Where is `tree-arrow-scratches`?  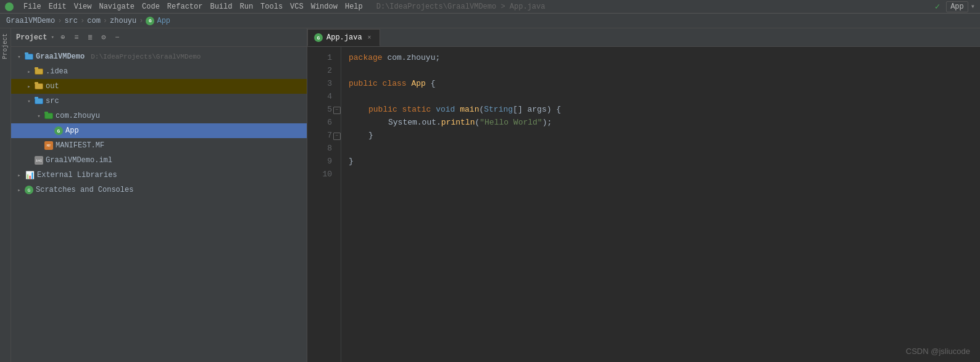
tree-arrow-scratches is located at coordinates (19, 190).